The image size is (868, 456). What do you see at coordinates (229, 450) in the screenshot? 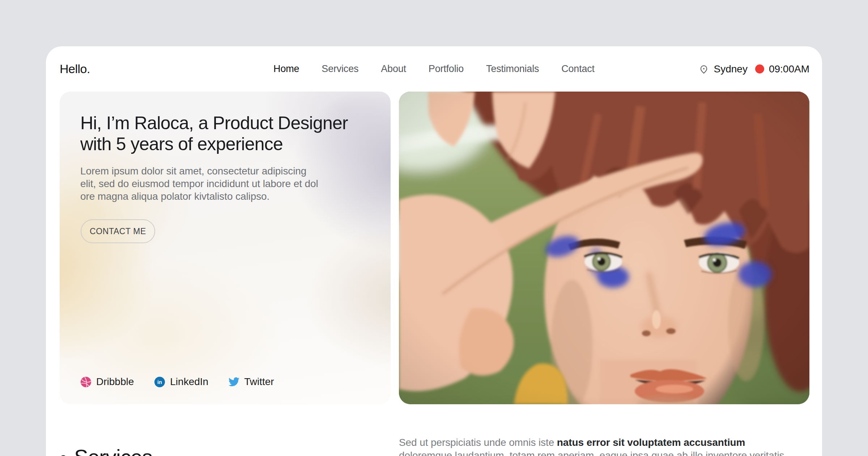
I see `services-heading: Services` at bounding box center [229, 450].